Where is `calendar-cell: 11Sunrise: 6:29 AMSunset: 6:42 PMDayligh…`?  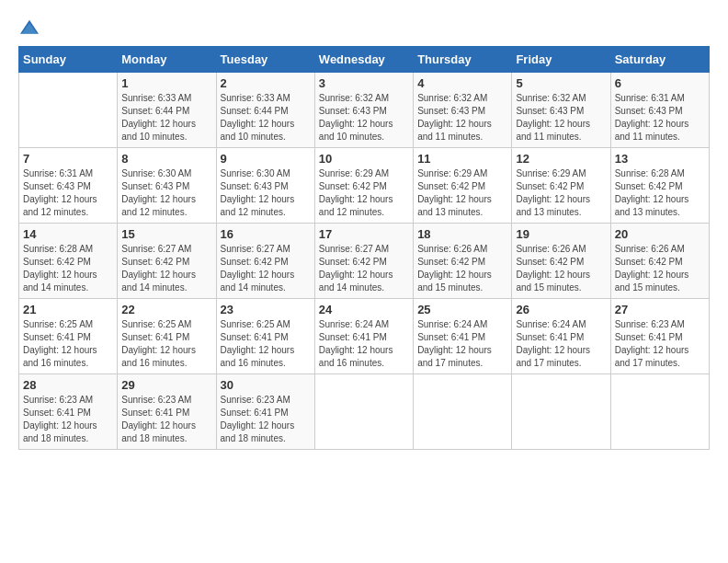
calendar-cell: 11Sunrise: 6:29 AMSunset: 6:42 PMDayligh… is located at coordinates (463, 186).